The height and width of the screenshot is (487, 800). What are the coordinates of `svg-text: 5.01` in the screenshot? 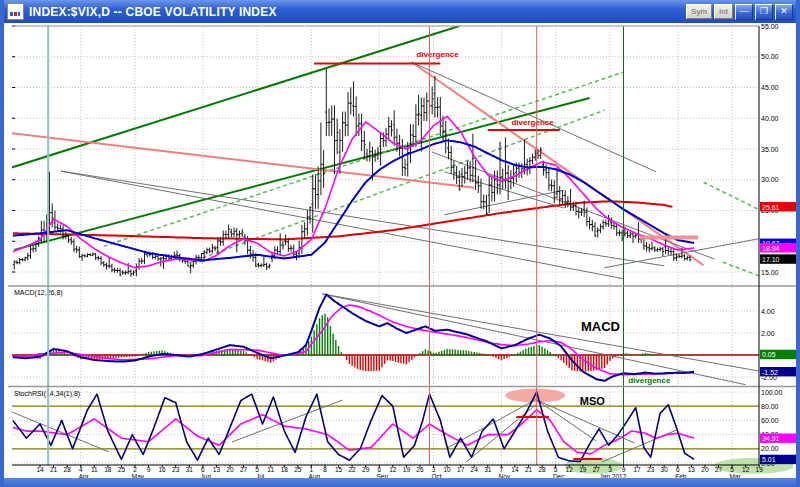 It's located at (769, 460).